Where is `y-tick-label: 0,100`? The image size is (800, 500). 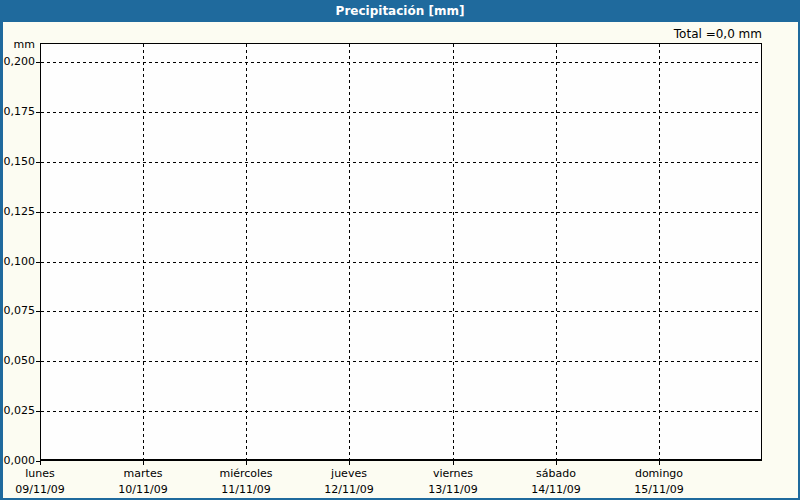 y-tick-label: 0,100 is located at coordinates (18, 262).